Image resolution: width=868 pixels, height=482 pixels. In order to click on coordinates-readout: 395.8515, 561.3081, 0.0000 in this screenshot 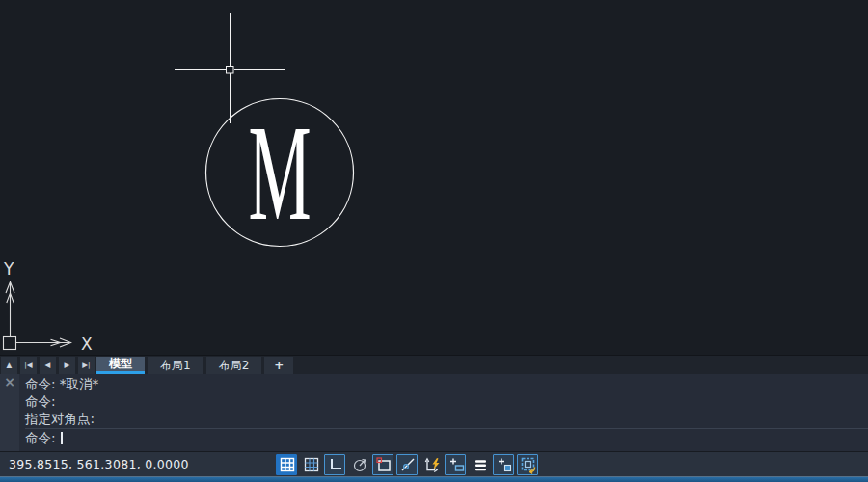, I will do `click(98, 465)`.